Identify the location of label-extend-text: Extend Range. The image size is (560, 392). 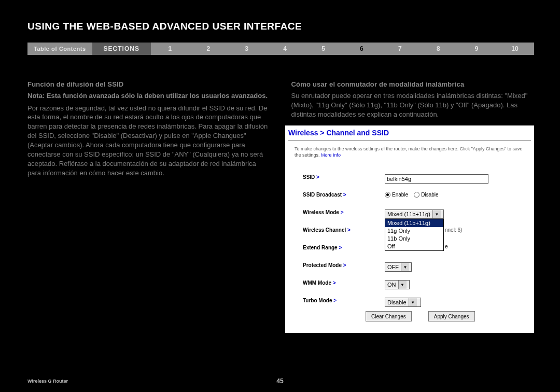
(320, 248).